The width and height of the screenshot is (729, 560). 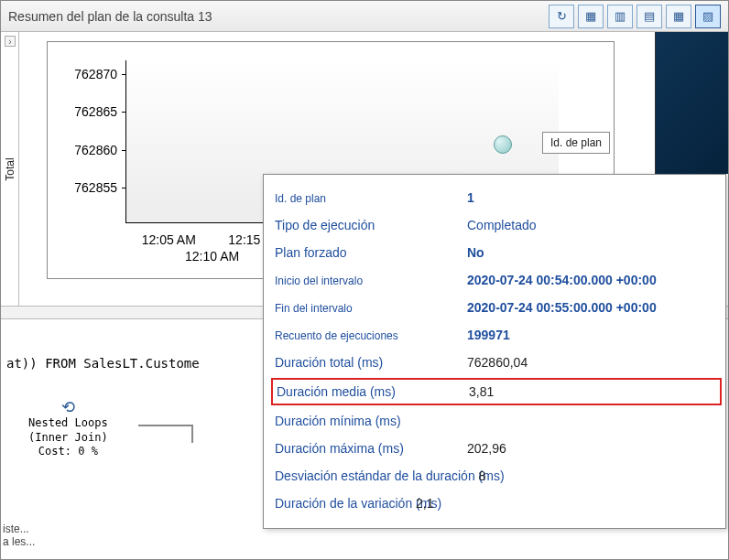 I want to click on tooltip-label: Plan forzado, so click(x=371, y=253).